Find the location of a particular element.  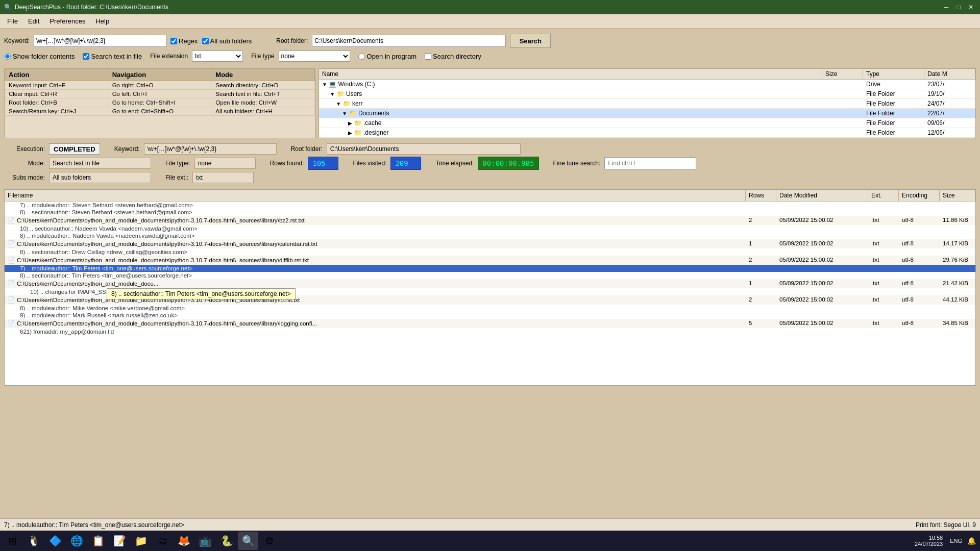

search-dir-checkbox is located at coordinates (428, 56).